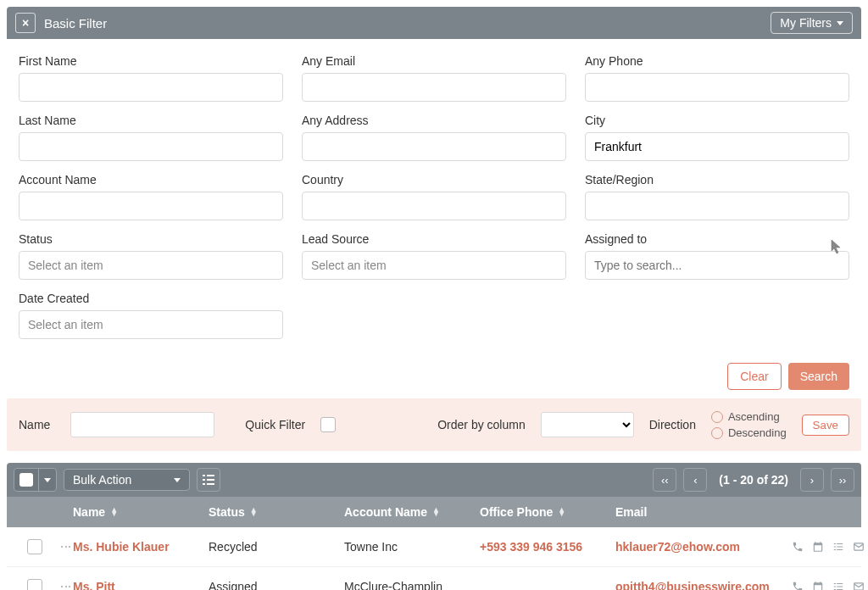 This screenshot has height=590, width=868. I want to click on first-name-label: First Name, so click(151, 61).